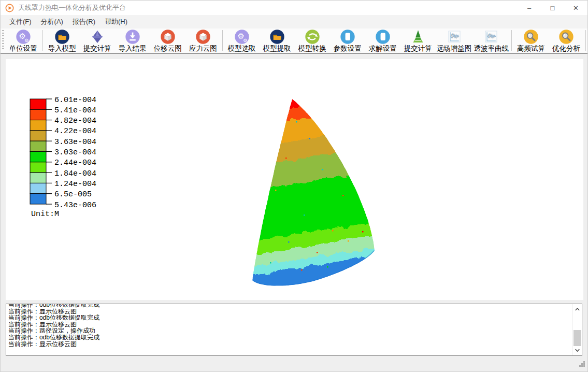  What do you see at coordinates (116, 22) in the screenshot?
I see `menu-item-3: 帮助(H)` at bounding box center [116, 22].